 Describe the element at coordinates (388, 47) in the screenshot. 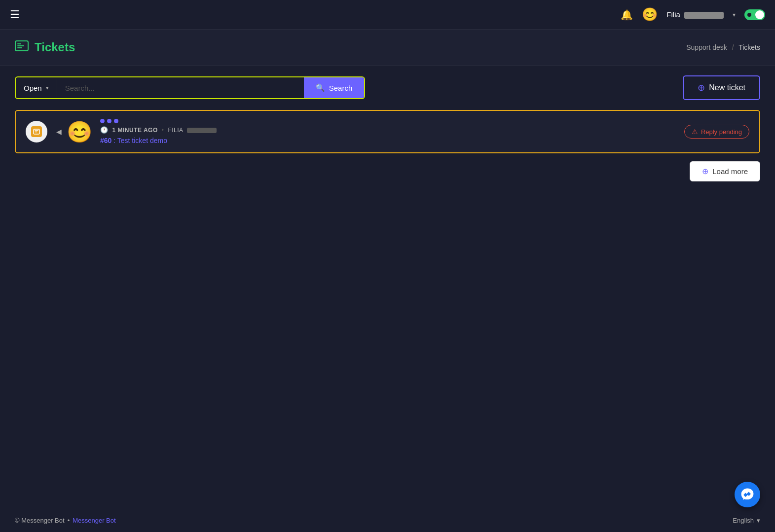

I see `page-header: Tickets Support desk / Tickets` at that location.